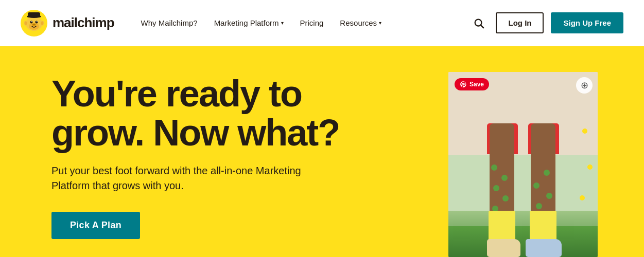 The height and width of the screenshot is (257, 644). Describe the element at coordinates (83, 23) in the screenshot. I see `logo-text: mailchimp` at that location.